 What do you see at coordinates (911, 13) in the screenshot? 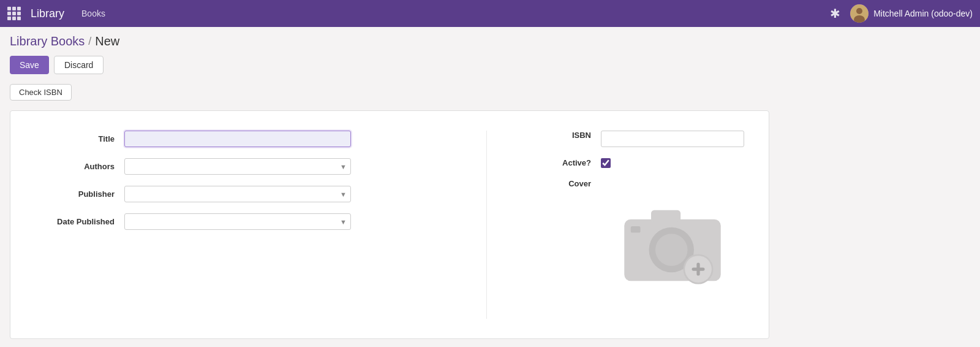
I see `user-menu: Mitchell Admin (odoo-dev)` at bounding box center [911, 13].